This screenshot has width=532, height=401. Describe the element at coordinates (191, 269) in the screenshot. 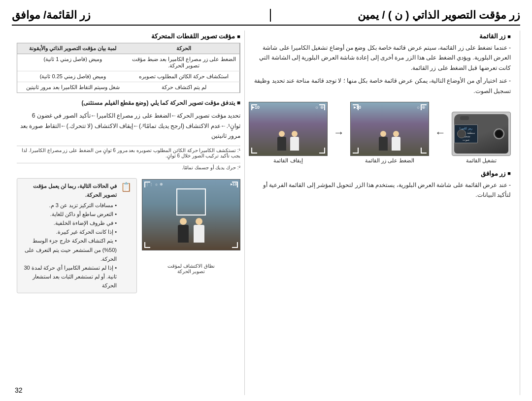

I see `screen2-label: نظاق الاكتشاف لمؤقت تصوير الحركة` at that location.